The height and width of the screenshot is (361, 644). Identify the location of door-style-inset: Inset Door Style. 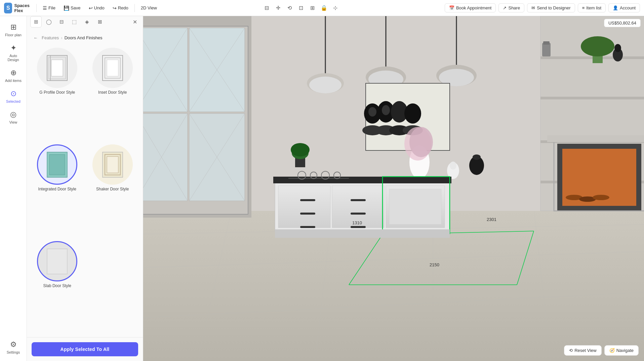
(113, 94).